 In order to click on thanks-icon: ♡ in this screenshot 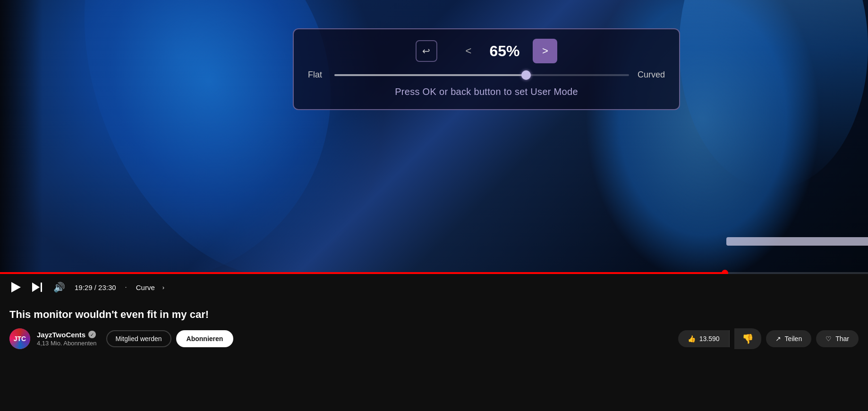, I will do `click(828, 339)`.